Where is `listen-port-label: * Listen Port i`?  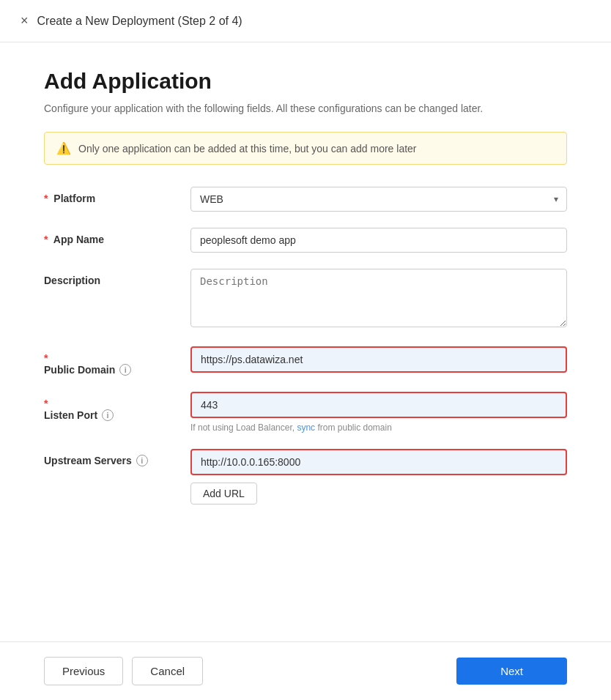
listen-port-label: * Listen Port i is located at coordinates (117, 406).